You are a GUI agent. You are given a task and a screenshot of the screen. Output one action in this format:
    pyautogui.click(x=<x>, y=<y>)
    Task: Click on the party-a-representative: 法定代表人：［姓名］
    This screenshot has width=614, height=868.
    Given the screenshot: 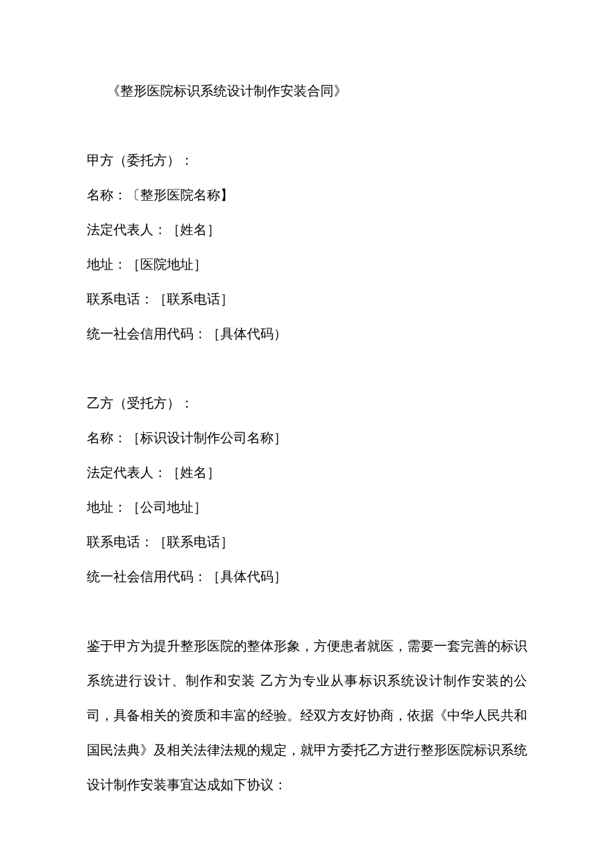 What is the action you would take?
    pyautogui.click(x=307, y=230)
    